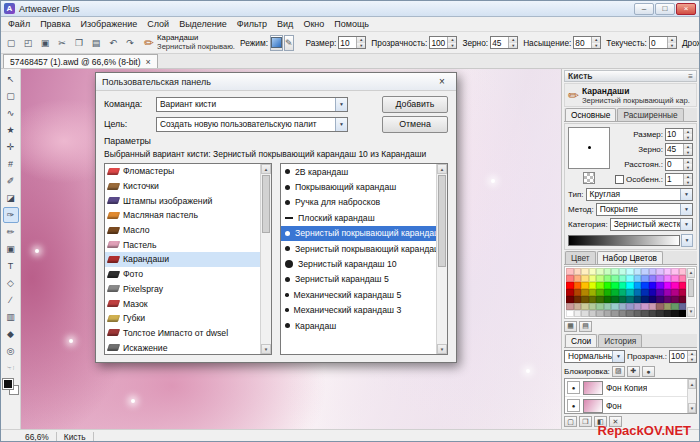 This screenshot has width=700, height=442. Describe the element at coordinates (686, 9) in the screenshot. I see `close-button: ×` at that location.